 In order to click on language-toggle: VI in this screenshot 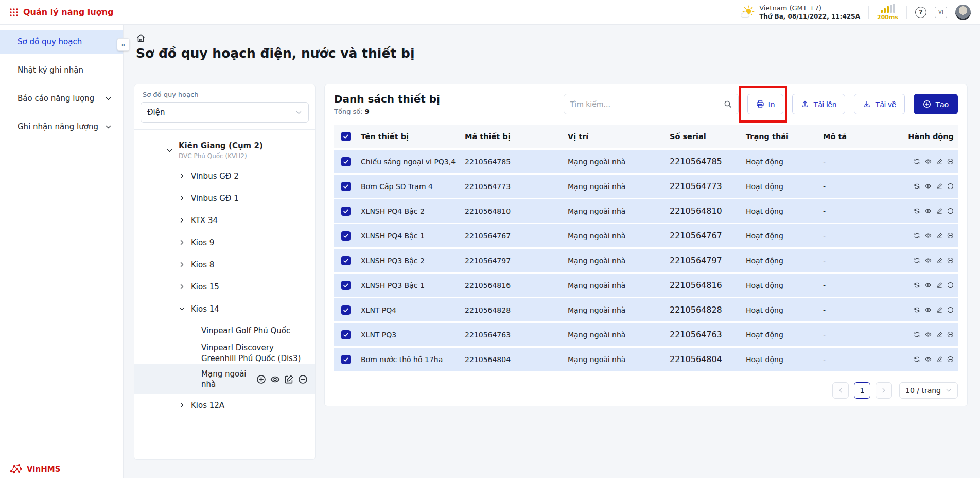, I will do `click(941, 12)`.